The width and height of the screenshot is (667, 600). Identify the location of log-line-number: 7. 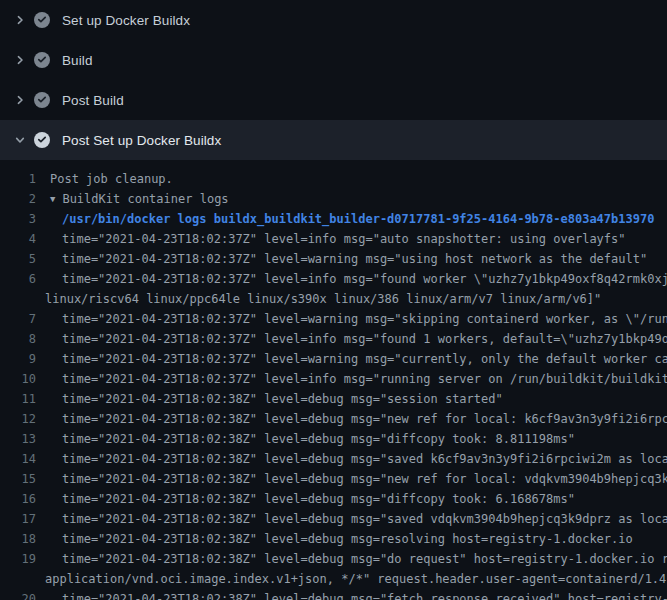
(18, 319).